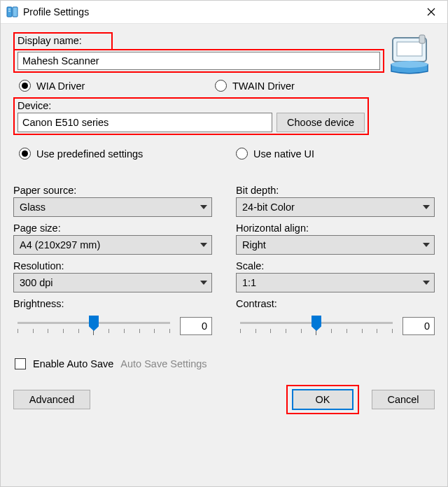 The width and height of the screenshot is (448, 487). What do you see at coordinates (227, 154) in the screenshot?
I see `settings-mode-group: Use predefined settings Use native UI` at bounding box center [227, 154].